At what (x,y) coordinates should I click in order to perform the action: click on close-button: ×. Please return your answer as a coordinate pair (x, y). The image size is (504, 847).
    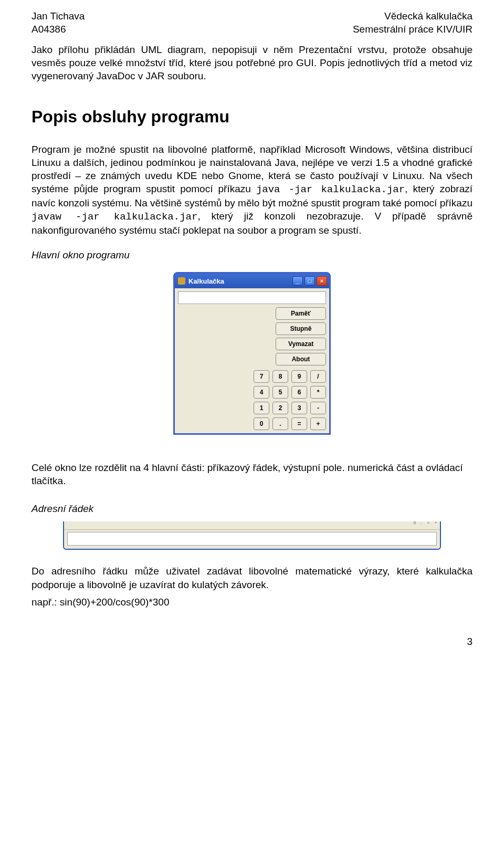
    Looking at the image, I should click on (322, 281).